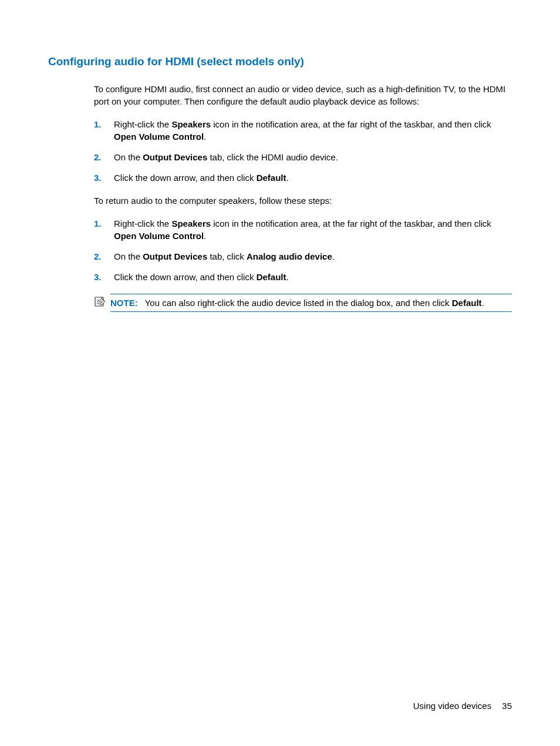 The image size is (560, 746). I want to click on list-content: On the Output Devices tab, click Analog …, so click(313, 256).